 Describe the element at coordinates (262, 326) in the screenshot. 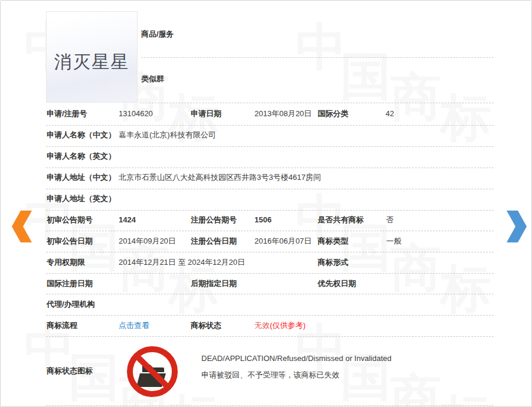

I see `tm-status-main: 无效` at that location.